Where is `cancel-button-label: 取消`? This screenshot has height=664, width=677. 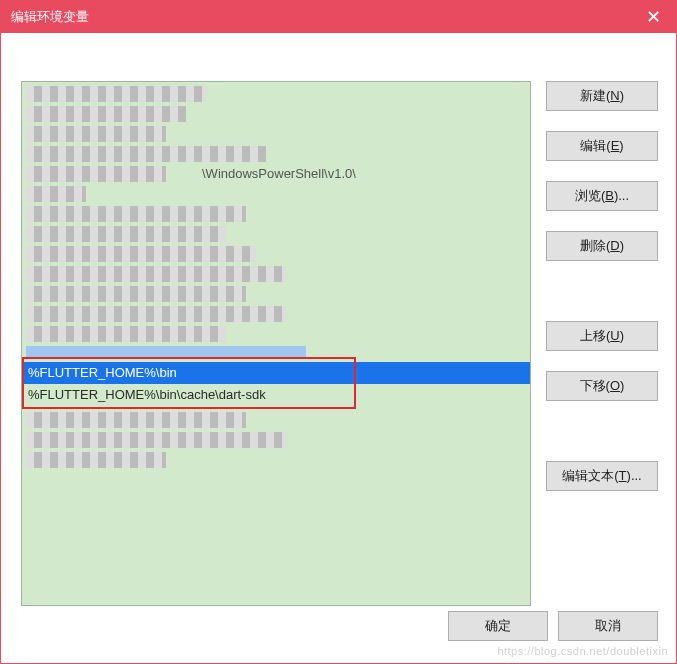 cancel-button-label: 取消 is located at coordinates (608, 626).